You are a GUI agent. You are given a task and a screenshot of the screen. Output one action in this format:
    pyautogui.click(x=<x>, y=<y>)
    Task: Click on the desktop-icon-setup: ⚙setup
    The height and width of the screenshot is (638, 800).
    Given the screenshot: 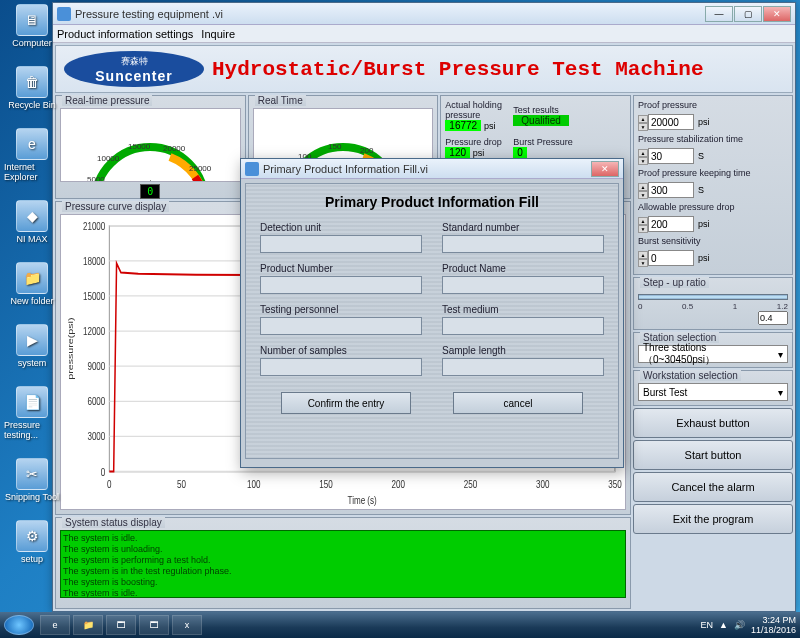 What is the action you would take?
    pyautogui.click(x=32, y=542)
    